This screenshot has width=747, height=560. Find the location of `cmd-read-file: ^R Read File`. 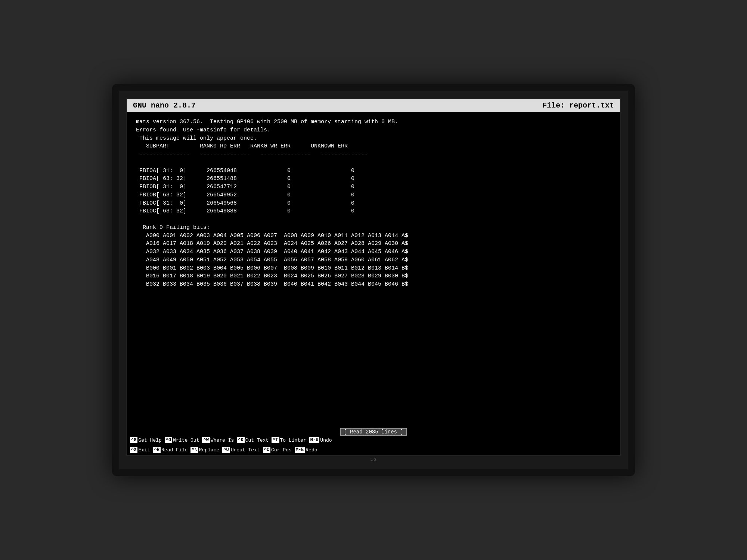

cmd-read-file: ^R Read File is located at coordinates (170, 450).